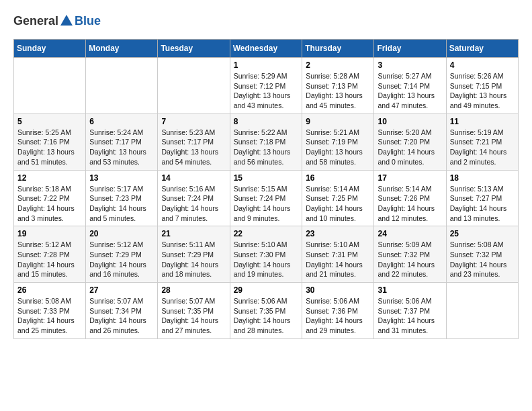  I want to click on day-number: 7, so click(193, 122).